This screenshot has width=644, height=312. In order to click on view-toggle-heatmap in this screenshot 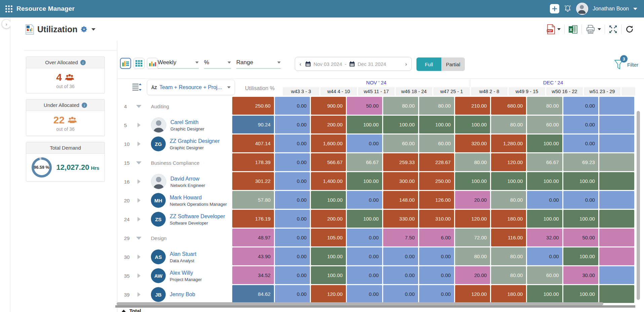, I will do `click(139, 63)`.